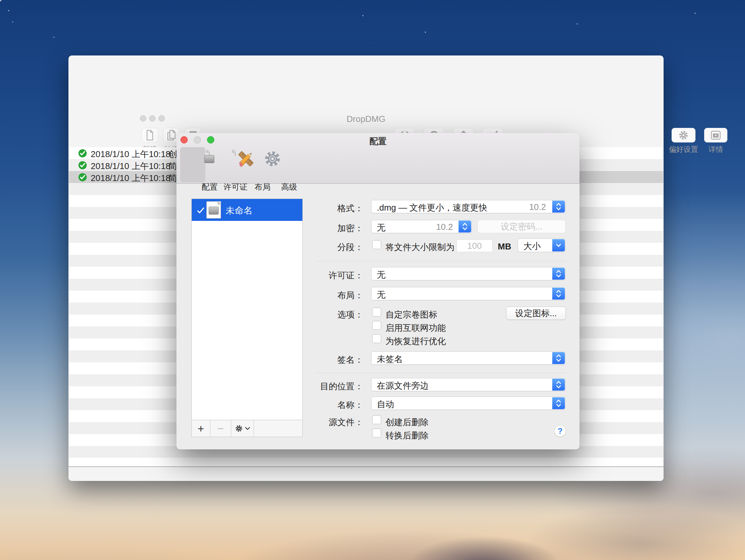 Image resolution: width=745 pixels, height=560 pixels. I want to click on license-label: 许可证：, so click(317, 275).